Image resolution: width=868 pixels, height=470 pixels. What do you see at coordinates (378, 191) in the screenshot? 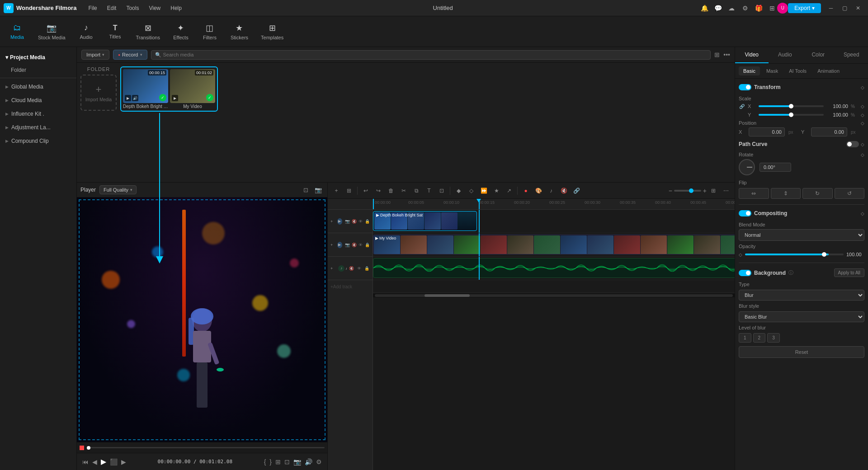
I see `redo-button: ↪` at bounding box center [378, 191].